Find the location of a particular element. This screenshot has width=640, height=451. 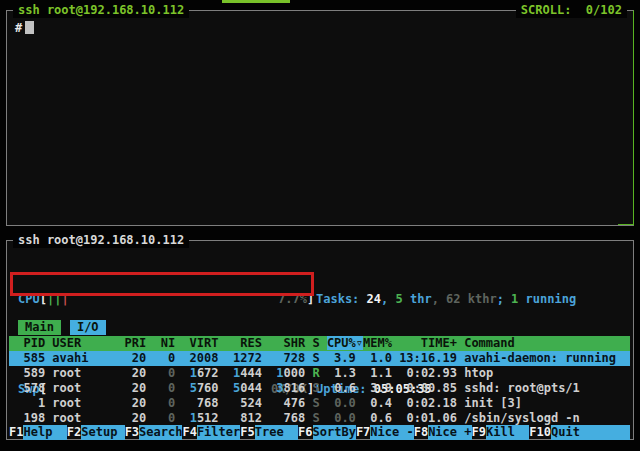

fkey-sortby: F6SortBy is located at coordinates (327, 432).